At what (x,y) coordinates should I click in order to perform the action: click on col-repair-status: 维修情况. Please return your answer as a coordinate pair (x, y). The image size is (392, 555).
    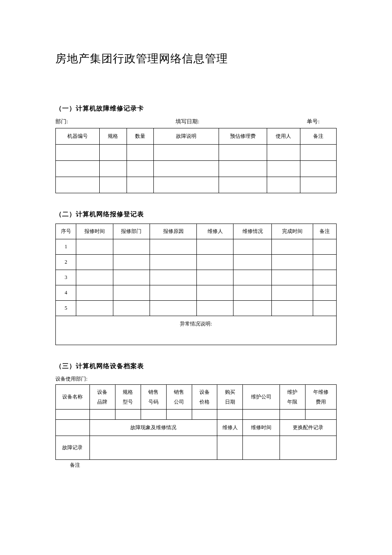
    Looking at the image, I should click on (253, 232).